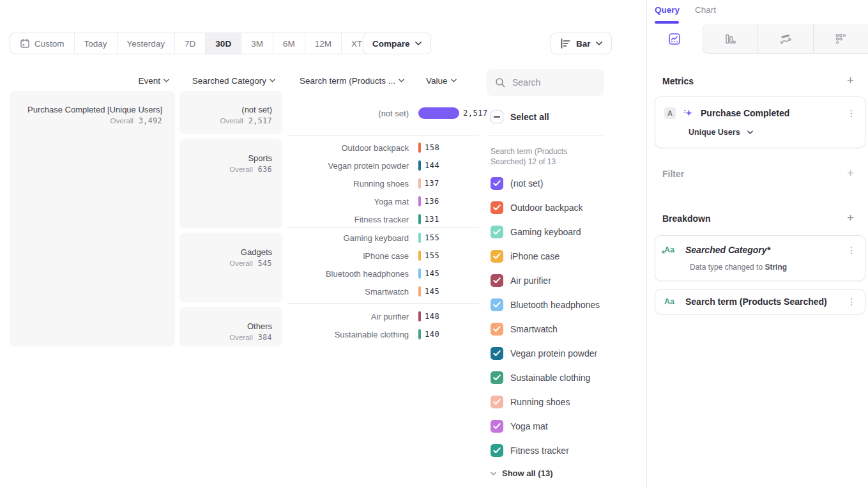 This screenshot has height=487, width=868. I want to click on overall-value: 636, so click(265, 169).